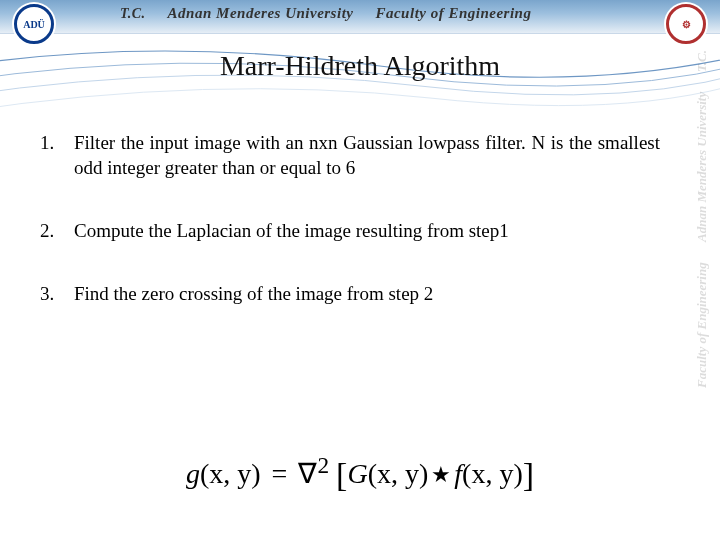  Describe the element at coordinates (357, 474) in the screenshot. I see `formula-G: G` at that location.